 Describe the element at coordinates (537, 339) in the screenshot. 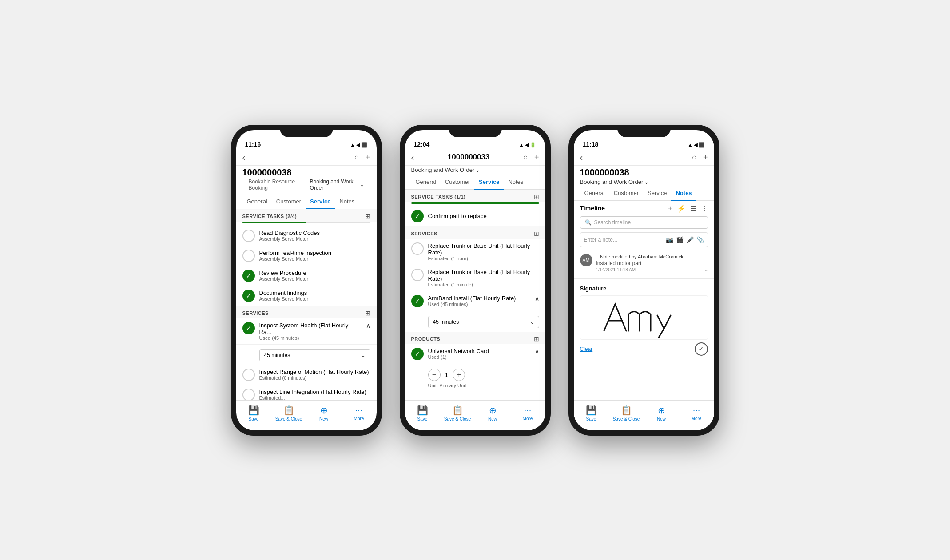

I see `table-icon-products-2: ⊞` at that location.